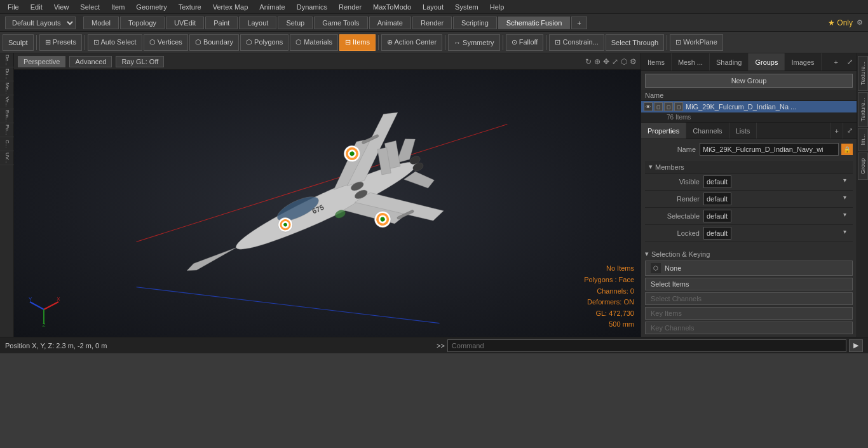  I want to click on right-tab-texture2: Texture..., so click(863, 109).